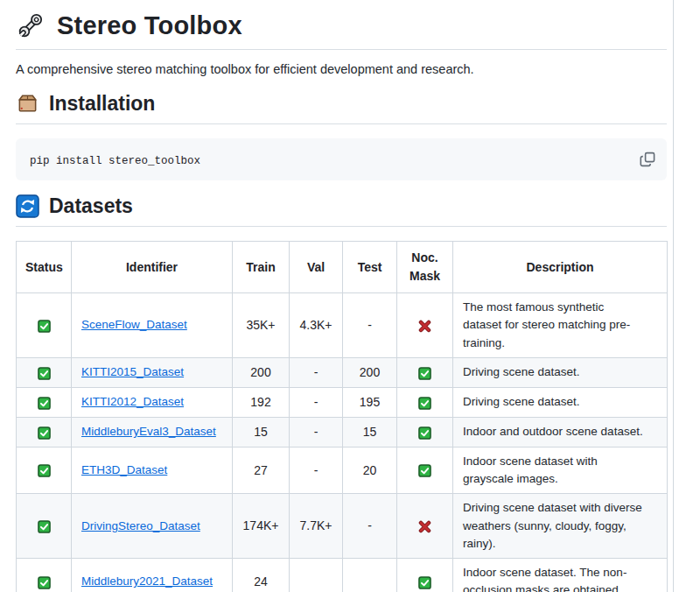 The width and height of the screenshot is (700, 592). What do you see at coordinates (560, 432) in the screenshot?
I see `description-cell: Indoor and outdoor scene dataset.` at bounding box center [560, 432].